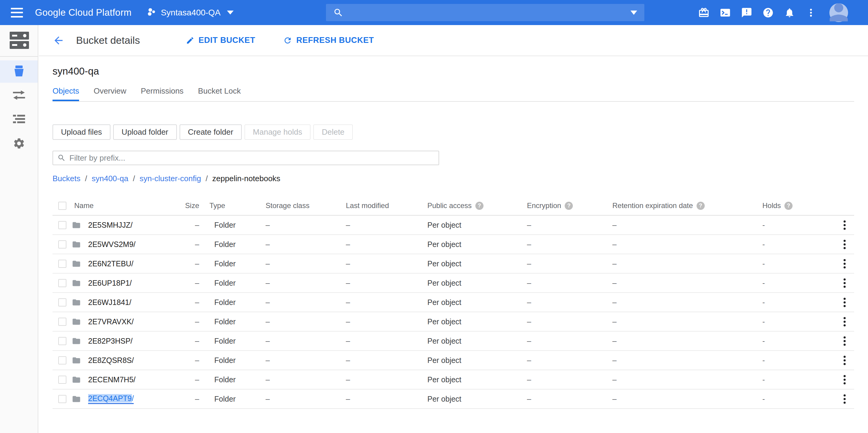 The height and width of the screenshot is (433, 868). I want to click on object-folder-link: 2ECENM7H5/, so click(112, 380).